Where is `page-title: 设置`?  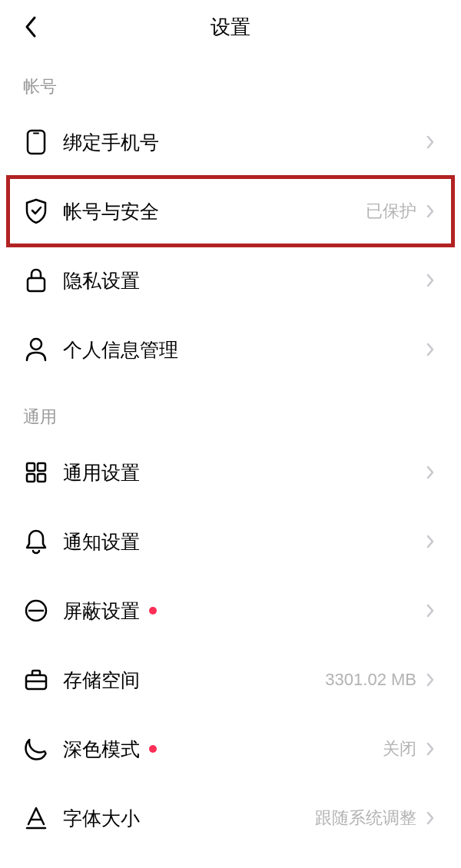 page-title: 设置 is located at coordinates (230, 28).